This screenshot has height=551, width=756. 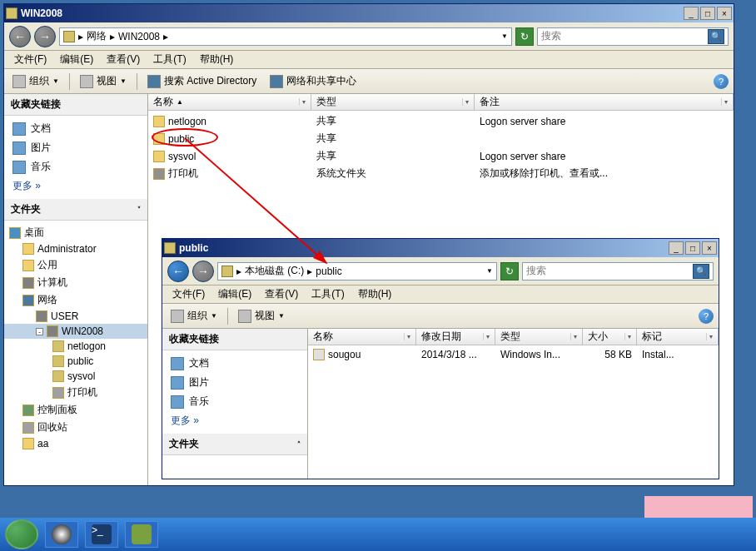 What do you see at coordinates (76, 331) in the screenshot?
I see `tree-win2008: -WIN2008` at bounding box center [76, 331].